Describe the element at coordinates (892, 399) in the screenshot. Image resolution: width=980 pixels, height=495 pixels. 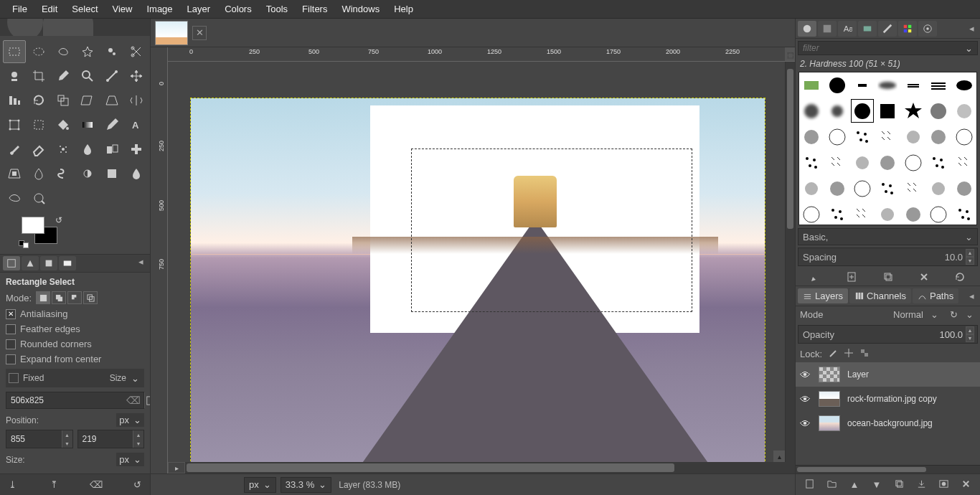
I see `layer-name-1: rock-formation.jpg copy` at that location.